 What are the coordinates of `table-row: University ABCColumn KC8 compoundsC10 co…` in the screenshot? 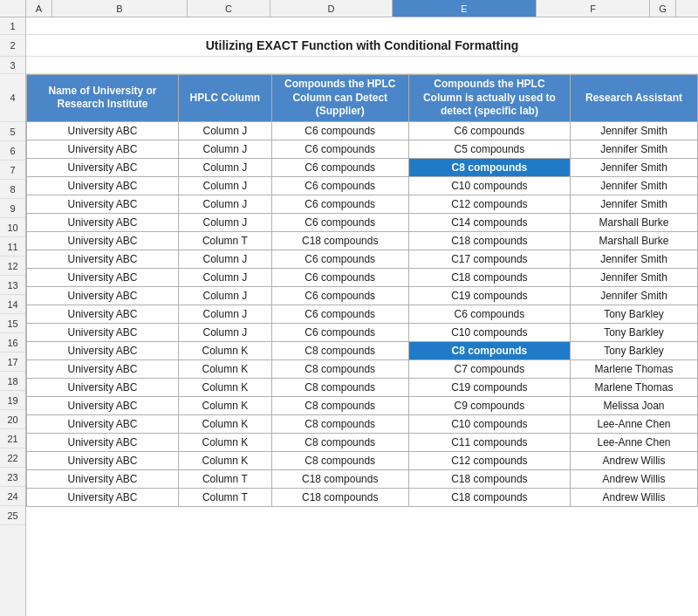 It's located at (363, 424).